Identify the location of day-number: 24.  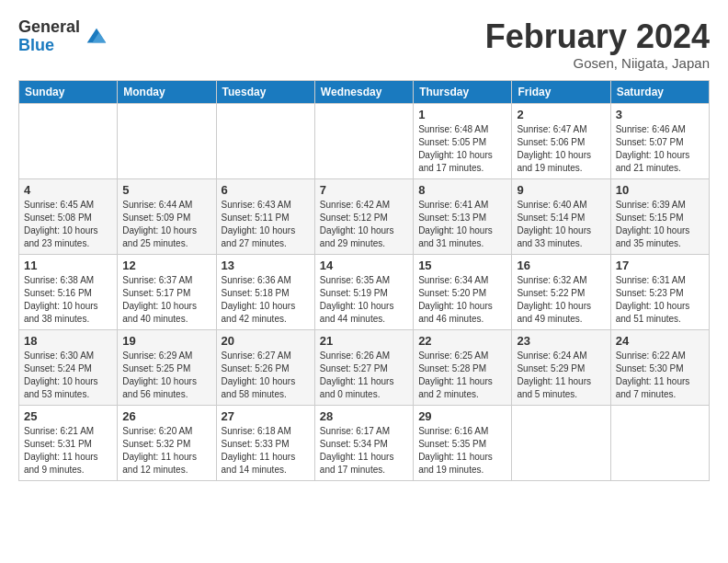
(660, 340).